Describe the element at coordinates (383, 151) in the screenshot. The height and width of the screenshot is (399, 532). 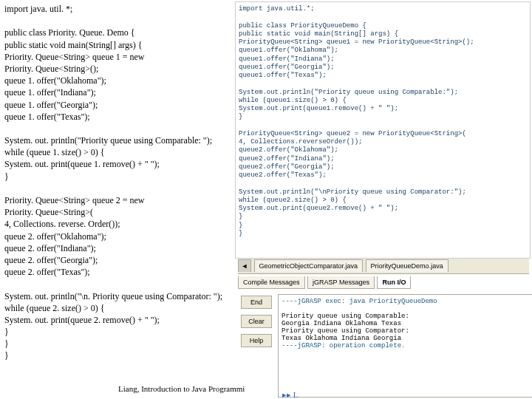
I see `line: queue2.offer("Oklahoma");` at that location.